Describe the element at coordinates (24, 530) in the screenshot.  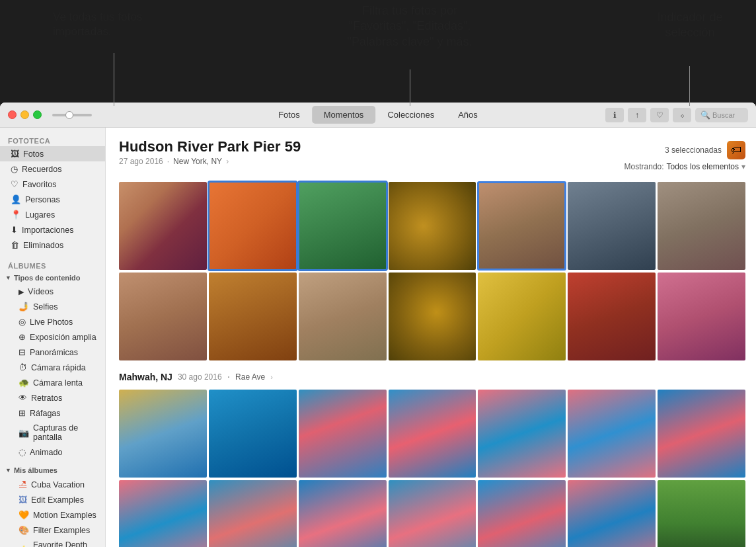
I see `filter-examples-icon: 🎨` at that location.